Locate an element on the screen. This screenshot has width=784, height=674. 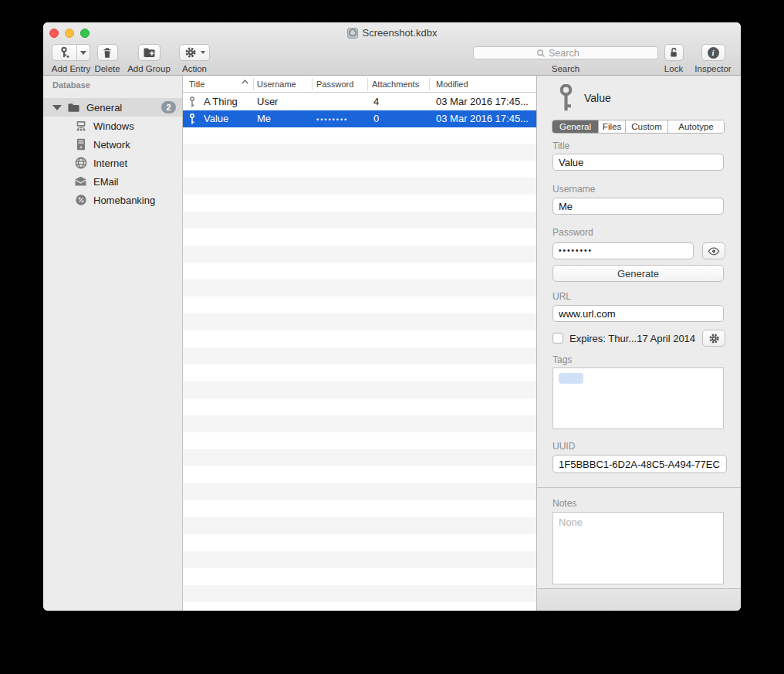
table-header: Title Username Password Attachments Modi… is located at coordinates (360, 84).